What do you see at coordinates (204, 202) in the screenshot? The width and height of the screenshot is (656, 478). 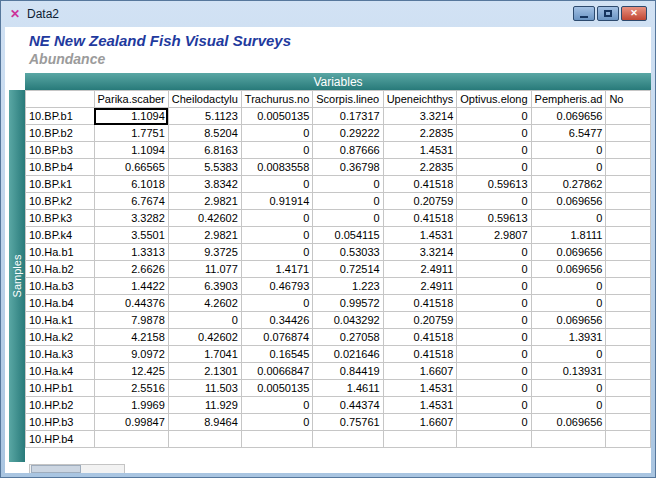 I see `cell: 2.9821` at bounding box center [204, 202].